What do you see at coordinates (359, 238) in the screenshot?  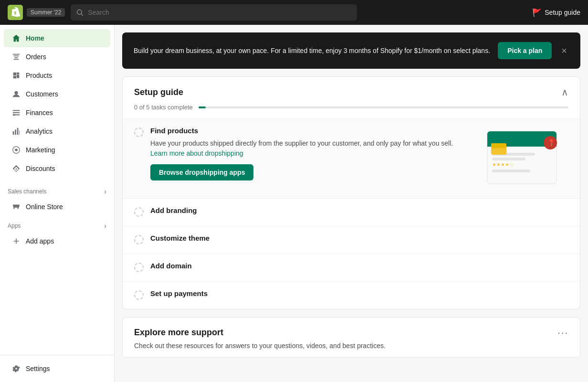 I see `task-title-customize-theme: Customize theme` at bounding box center [359, 238].